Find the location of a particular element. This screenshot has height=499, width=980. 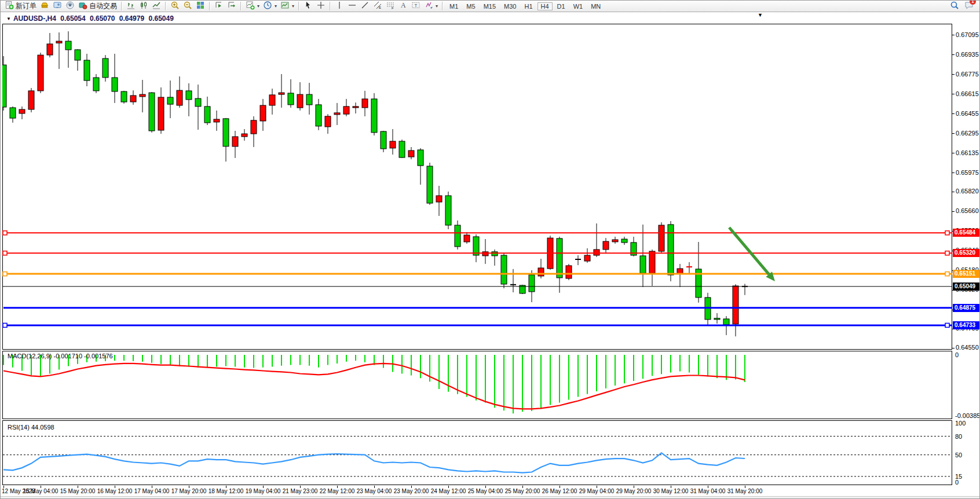

label-icon: T is located at coordinates (416, 6).